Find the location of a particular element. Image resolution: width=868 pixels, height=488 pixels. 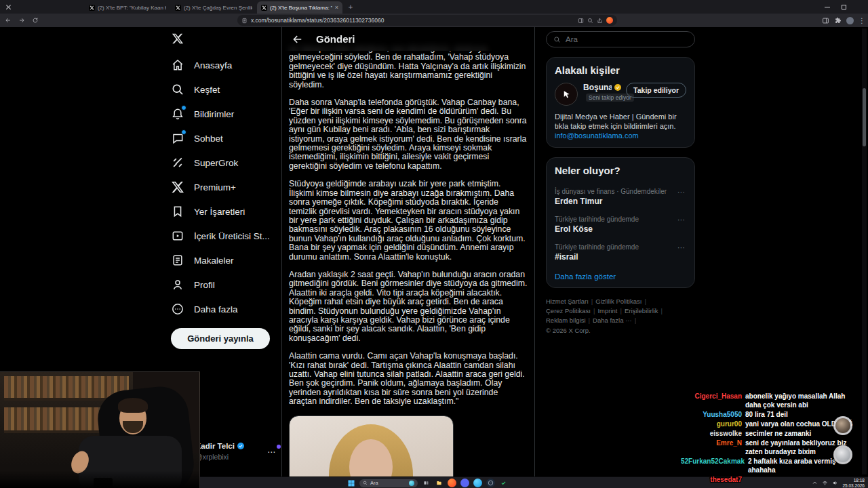

browser-tab-2: (2) X'te Çağdaş Evren Şenlik: "#SON is located at coordinates (214, 7).